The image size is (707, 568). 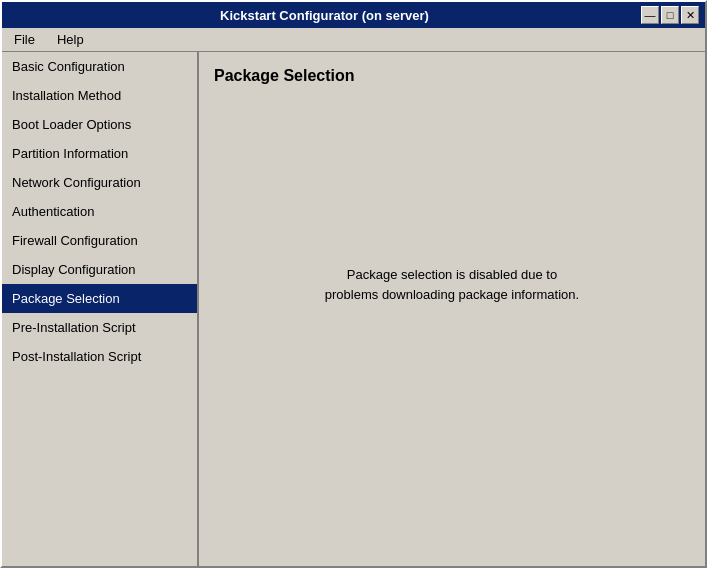 What do you see at coordinates (452, 76) in the screenshot?
I see `page-title: Package Selection` at bounding box center [452, 76].